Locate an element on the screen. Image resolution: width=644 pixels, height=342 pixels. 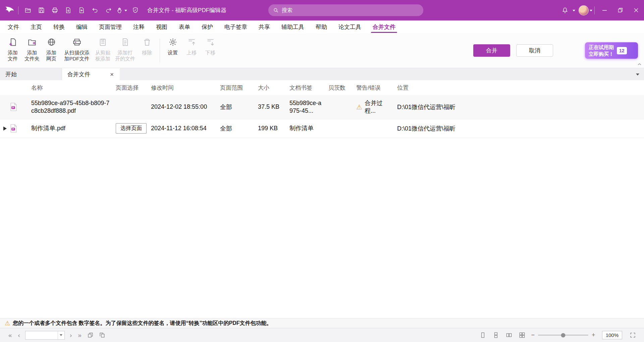
continuous-facing-view-button is located at coordinates (522, 335).